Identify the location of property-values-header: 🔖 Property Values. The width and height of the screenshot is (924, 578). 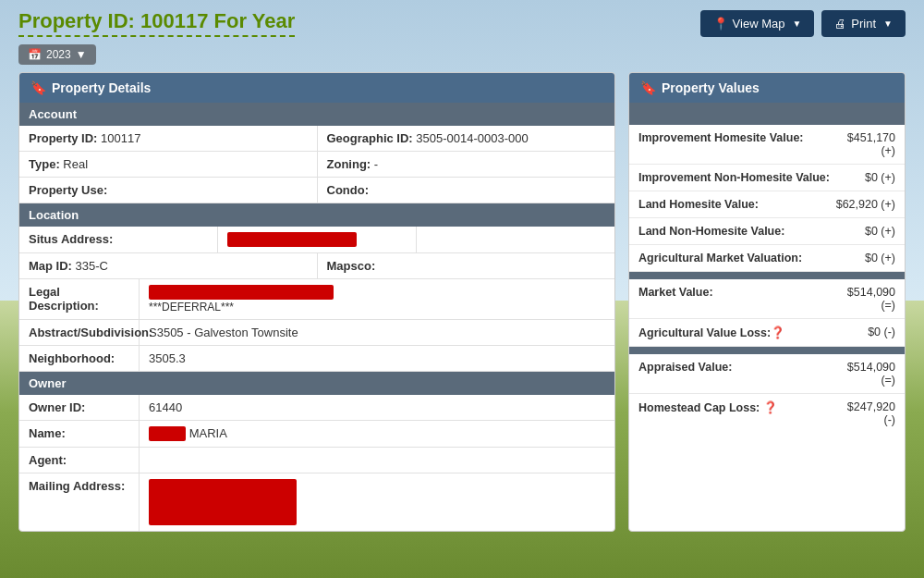
(767, 88).